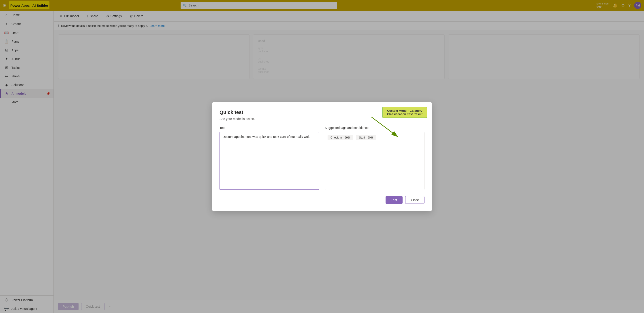  What do you see at coordinates (322, 200) in the screenshot?
I see `modal-footer: Test Close` at bounding box center [322, 200].